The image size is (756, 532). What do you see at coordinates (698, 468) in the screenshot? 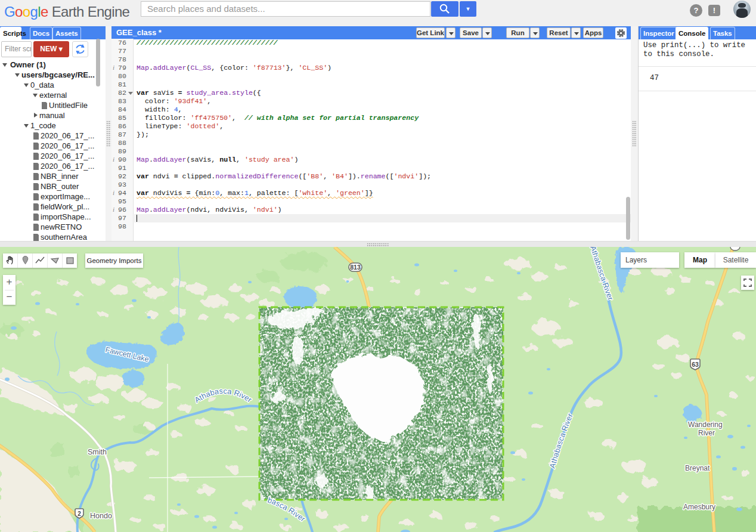
I see `svg-text: Breynat` at bounding box center [698, 468].